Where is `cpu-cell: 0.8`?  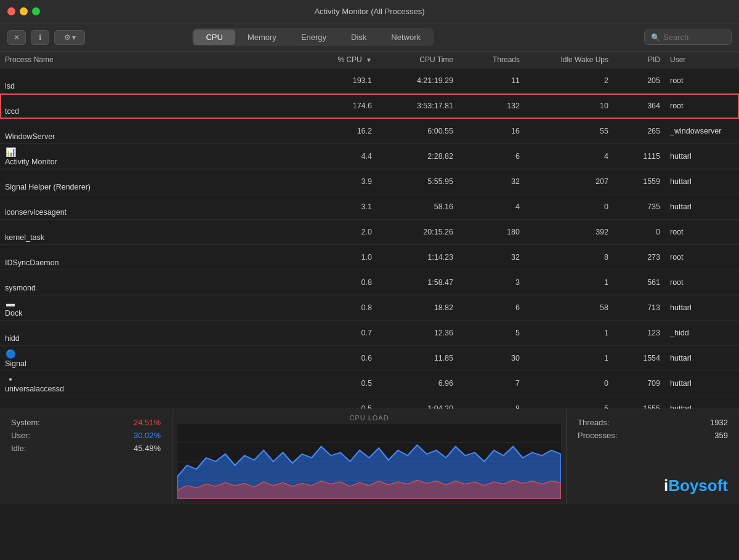
cpu-cell: 0.8 is located at coordinates (344, 283).